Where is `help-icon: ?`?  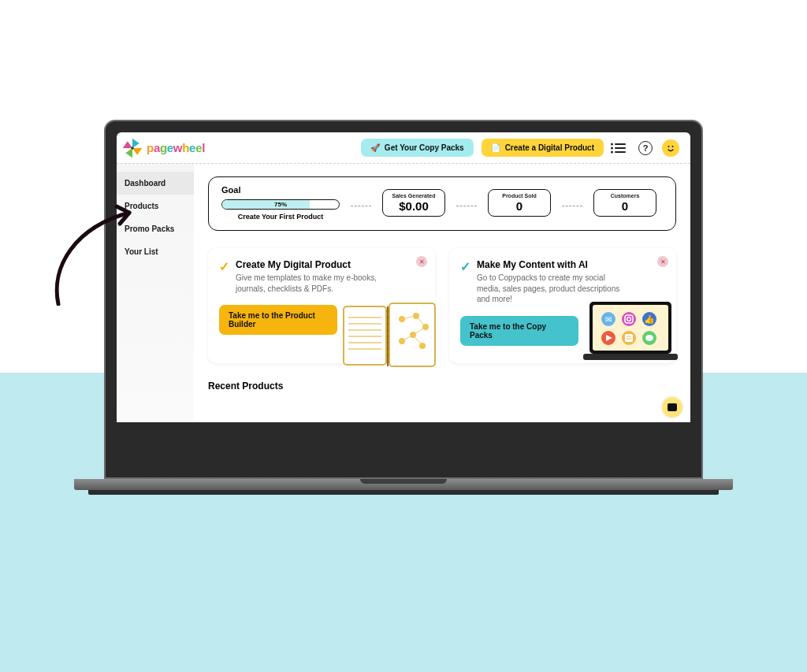 help-icon: ? is located at coordinates (645, 148).